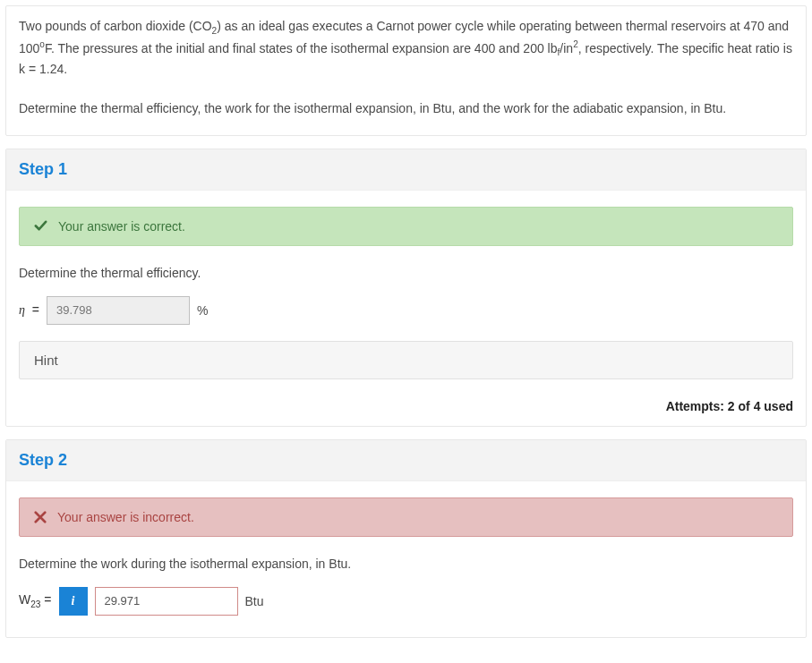  I want to click on problem-task: Determine the thermal efficiency, the wo…, so click(406, 109).